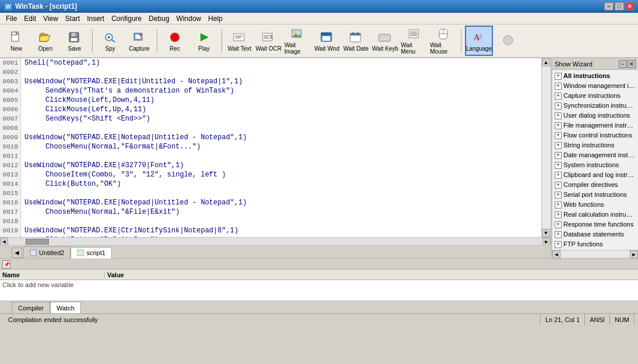 The image size is (638, 364). Describe the element at coordinates (65, 308) in the screenshot. I see `tab-watch: Watch` at that location.